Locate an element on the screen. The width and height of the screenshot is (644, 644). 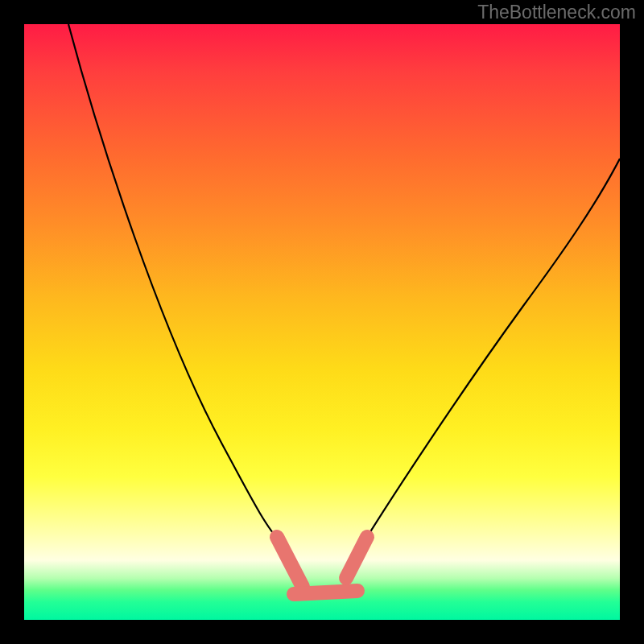
pink-left-segment is located at coordinates (290, 562).